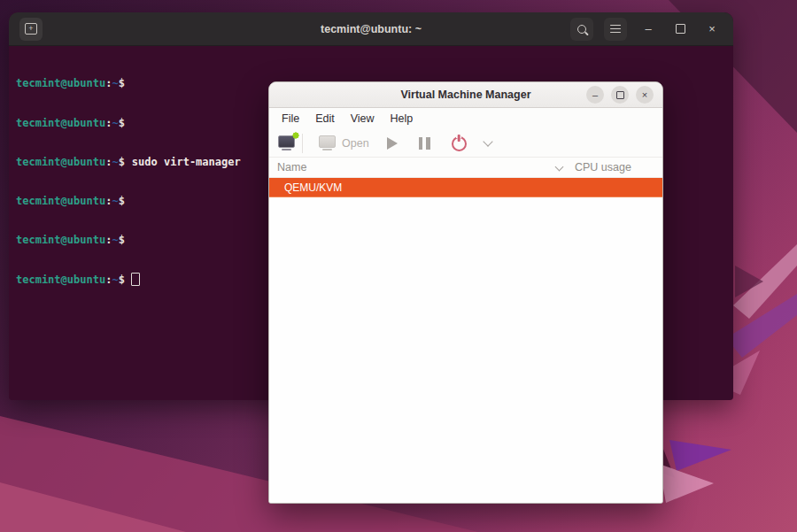 The height and width of the screenshot is (532, 797). What do you see at coordinates (560, 166) in the screenshot?
I see `sort-chevron-icon` at bounding box center [560, 166].